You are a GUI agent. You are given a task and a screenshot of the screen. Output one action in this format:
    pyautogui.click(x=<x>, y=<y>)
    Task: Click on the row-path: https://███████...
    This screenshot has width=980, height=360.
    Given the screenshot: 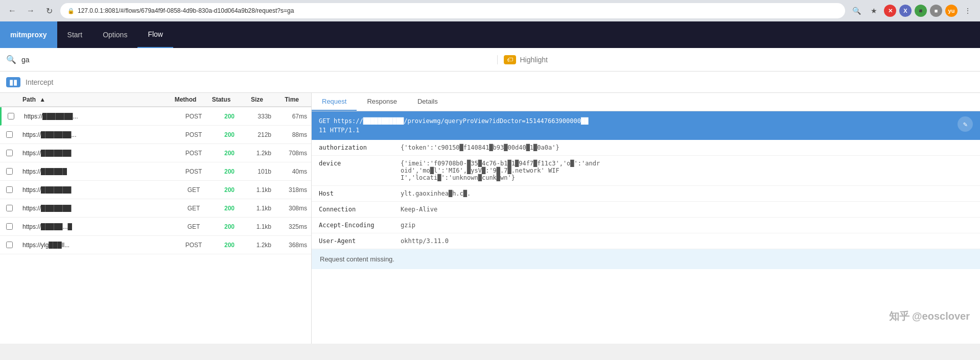 What is the action you would take?
    pyautogui.click(x=96, y=135)
    